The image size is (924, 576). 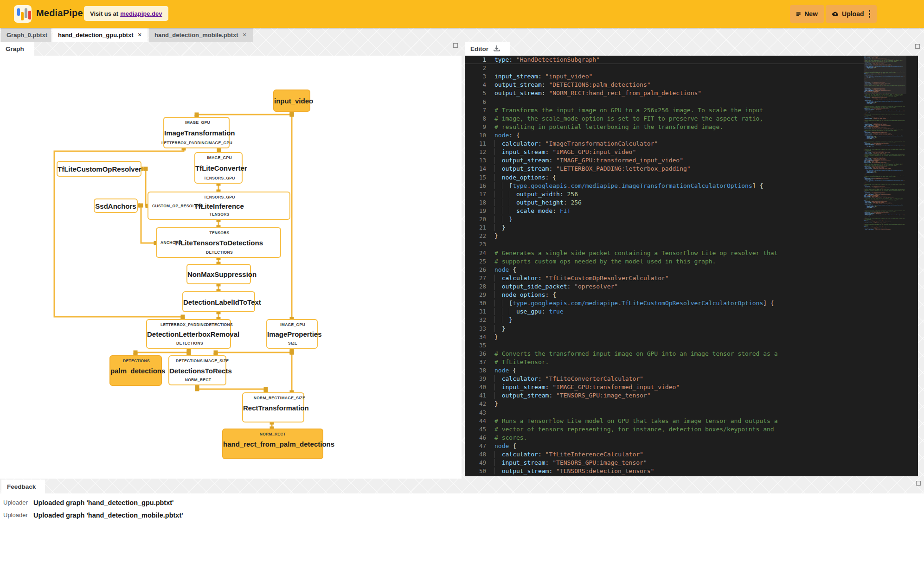 What do you see at coordinates (664, 320) in the screenshot?
I see `code-line: 32 }` at bounding box center [664, 320].